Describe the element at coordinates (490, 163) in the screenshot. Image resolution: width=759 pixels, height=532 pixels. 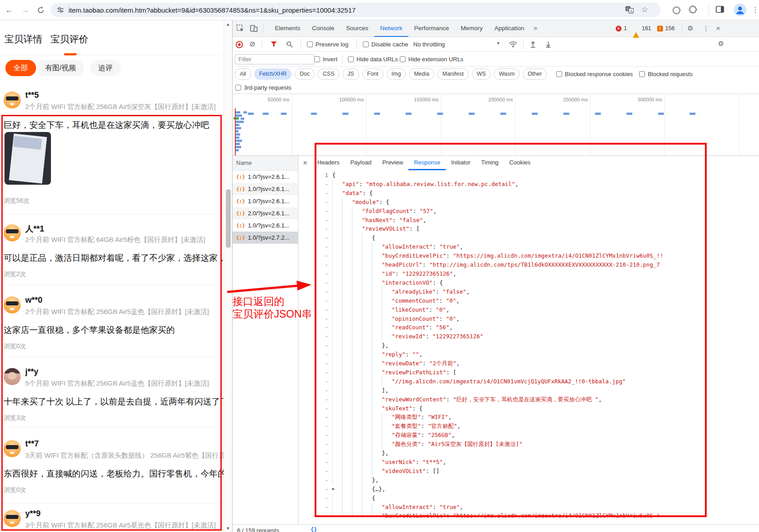
I see `detail-tab-timing: Timing` at that location.